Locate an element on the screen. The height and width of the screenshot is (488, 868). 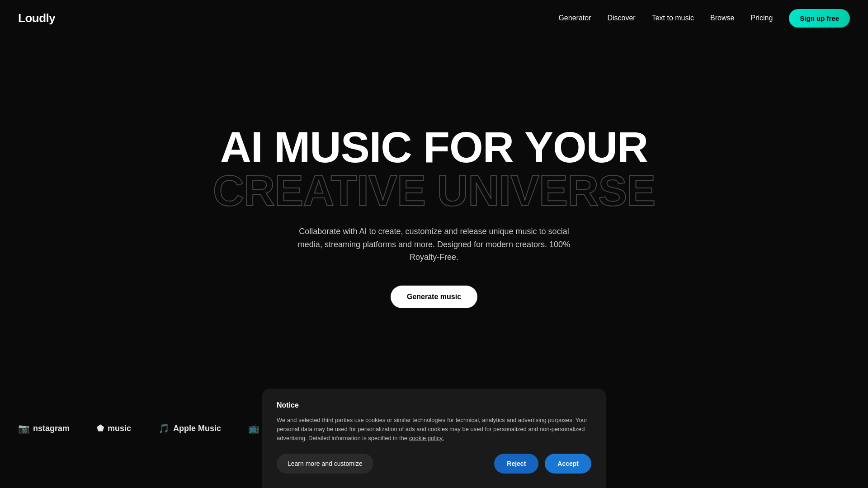
nav-link-generator: Generator is located at coordinates (575, 18).